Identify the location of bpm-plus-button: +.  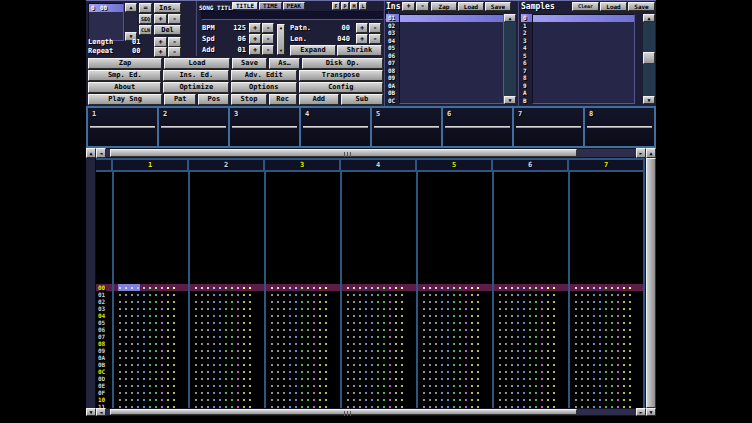
(255, 28).